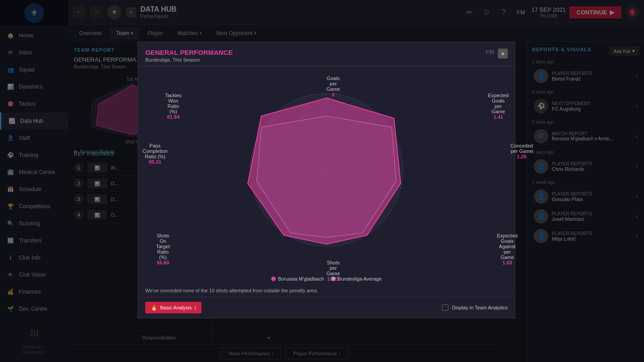  I want to click on modal-header: GENERAL PERFORMANCE Bundesliga, This Sea…, so click(326, 54).